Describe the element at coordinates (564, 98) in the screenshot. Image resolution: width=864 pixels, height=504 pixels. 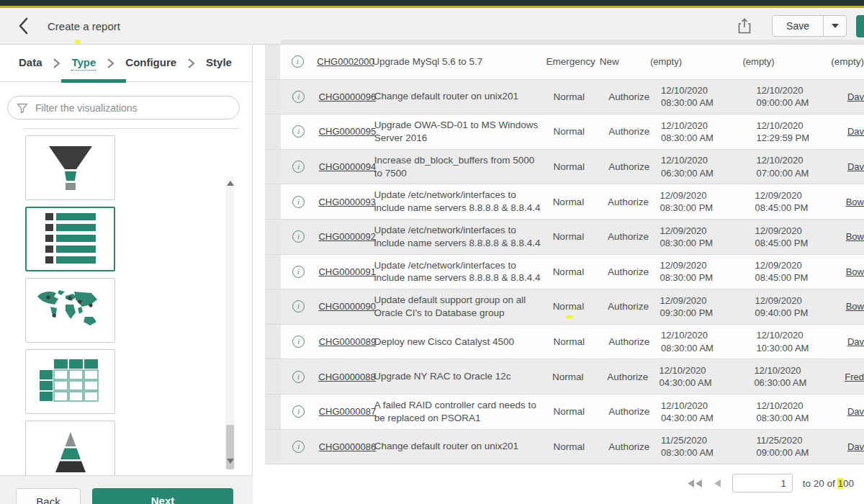
I see `table-row: i CHG0000096 Change default router on un…` at that location.